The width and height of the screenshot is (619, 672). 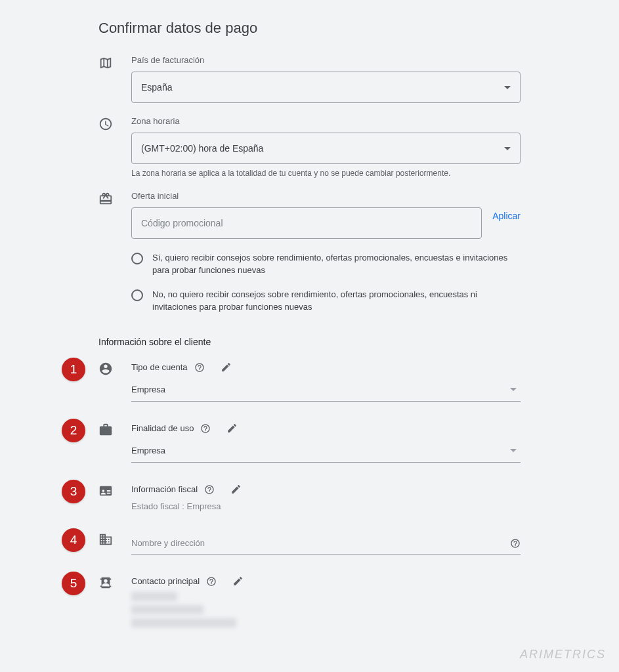 I want to click on marketing-no-option: No, no quiero recibir consejos sobre ren…, so click(x=326, y=301).